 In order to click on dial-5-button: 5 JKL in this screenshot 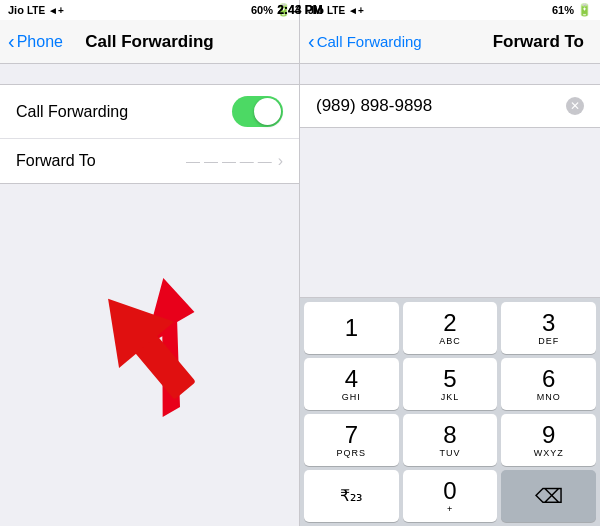, I will do `click(450, 384)`.